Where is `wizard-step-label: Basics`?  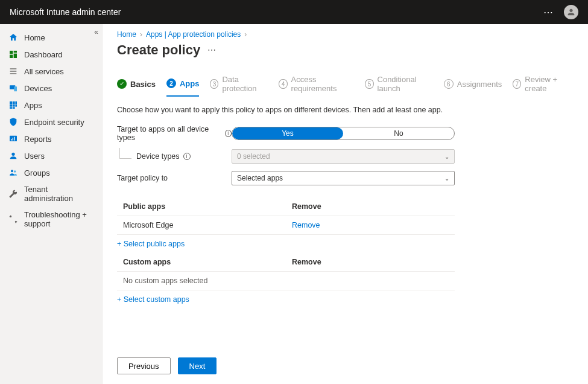
wizard-step-label: Basics is located at coordinates (143, 85).